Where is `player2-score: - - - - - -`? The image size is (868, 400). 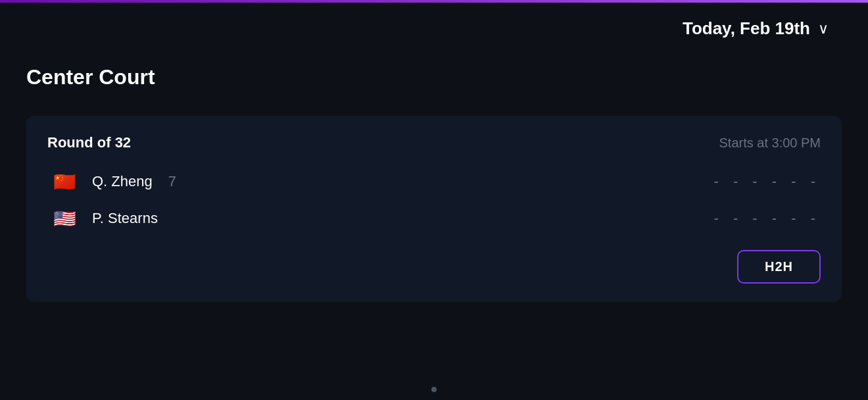 player2-score: - - - - - - is located at coordinates (767, 218).